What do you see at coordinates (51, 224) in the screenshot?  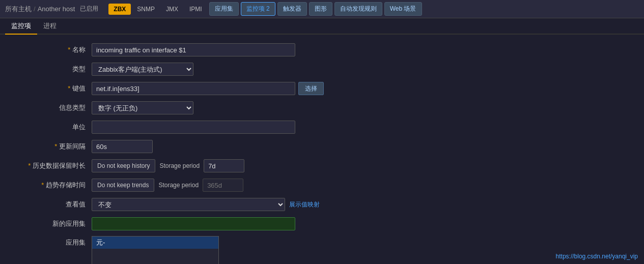 I see `label-new-app: 新的应用集` at bounding box center [51, 224].